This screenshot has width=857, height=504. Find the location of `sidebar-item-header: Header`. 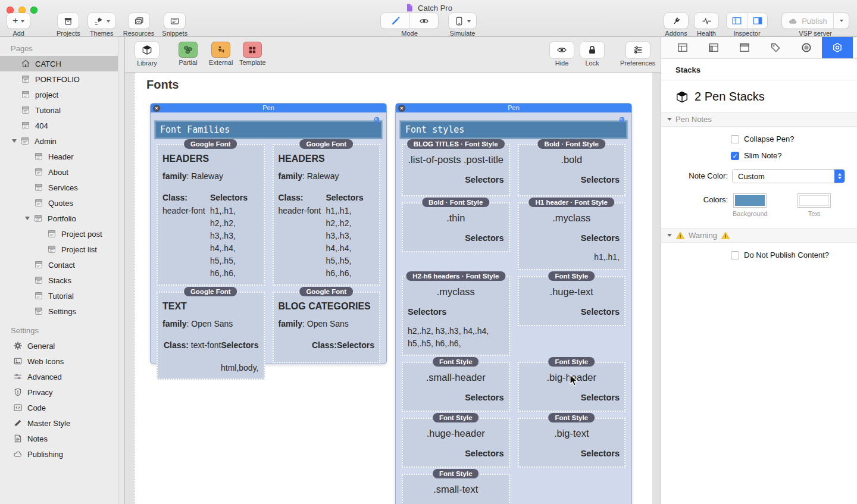

sidebar-item-header: Header is located at coordinates (62, 156).